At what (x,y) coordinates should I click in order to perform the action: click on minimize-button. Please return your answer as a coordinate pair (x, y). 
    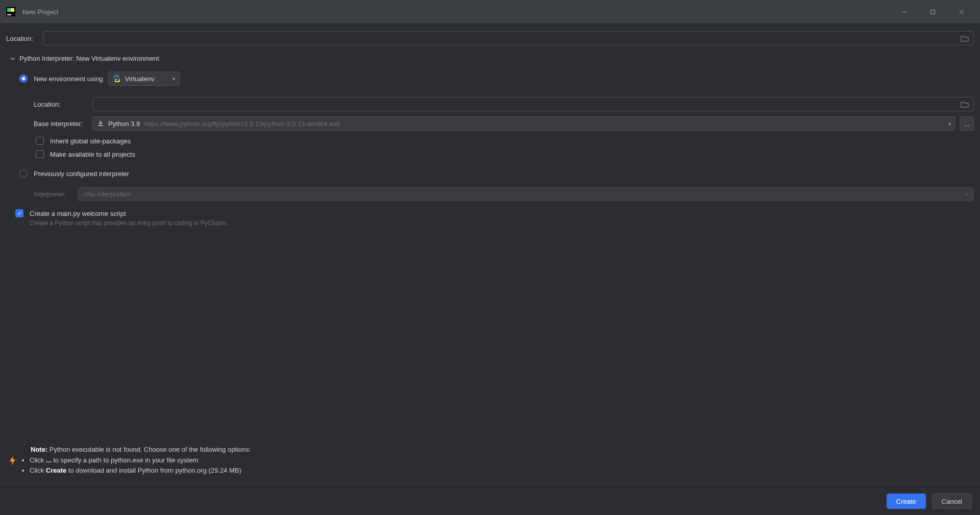
    Looking at the image, I should click on (909, 12).